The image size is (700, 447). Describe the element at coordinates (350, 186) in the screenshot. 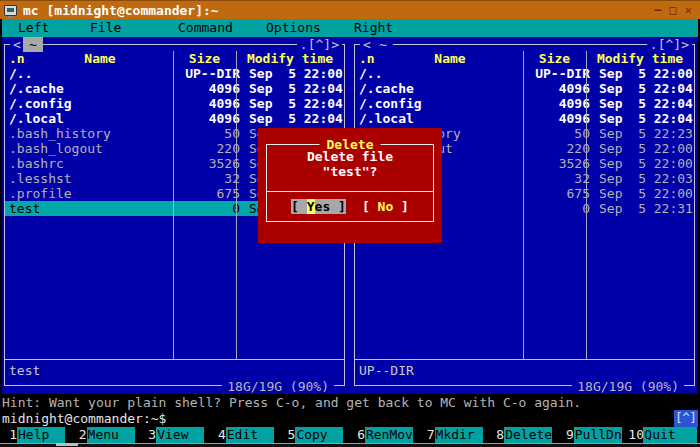

I see `delete-dialog: Delete Delete file "test"? [ Yes ] [ No …` at that location.